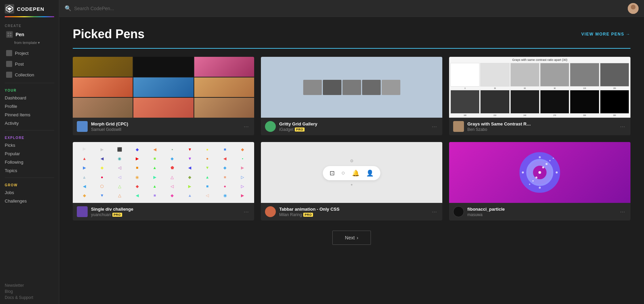 The image size is (644, 304). I want to click on sidebar-item-pinned-items: Pinned Items, so click(29, 115).